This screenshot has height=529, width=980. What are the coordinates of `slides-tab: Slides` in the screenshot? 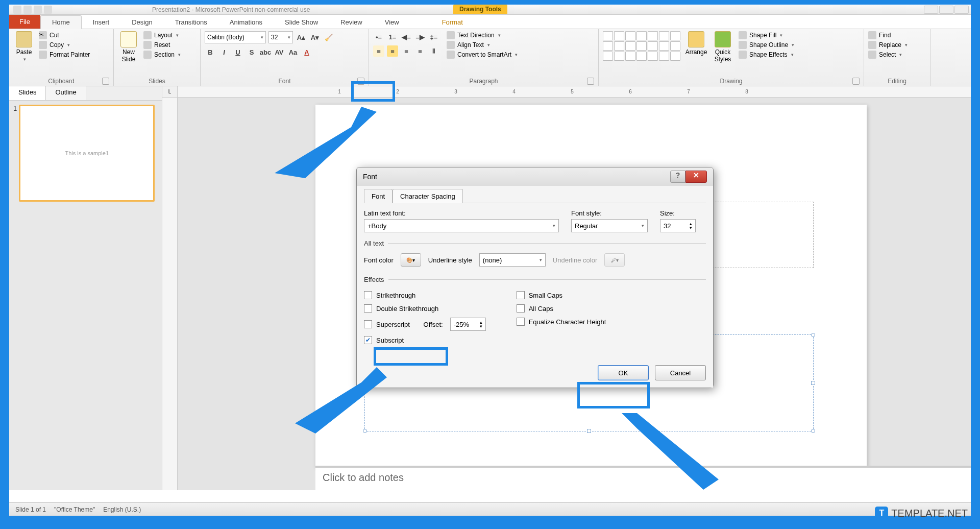 It's located at (28, 93).